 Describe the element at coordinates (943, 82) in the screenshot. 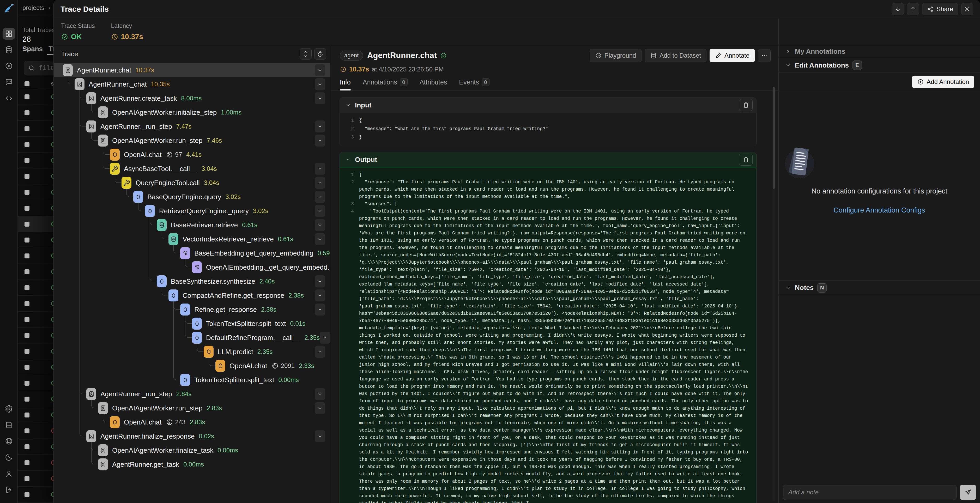

I see `add-annotation-button: Add Annotation` at that location.